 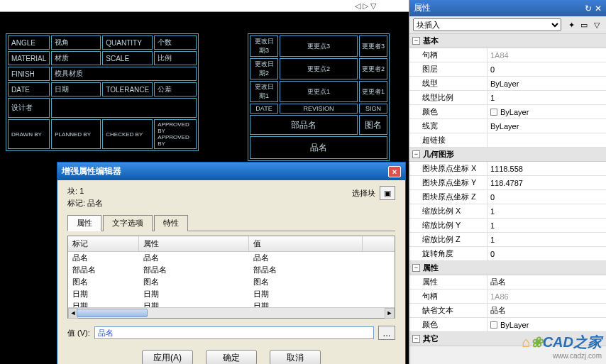 What do you see at coordinates (231, 357) in the screenshot?
I see `ok-button: 确定` at bounding box center [231, 357].